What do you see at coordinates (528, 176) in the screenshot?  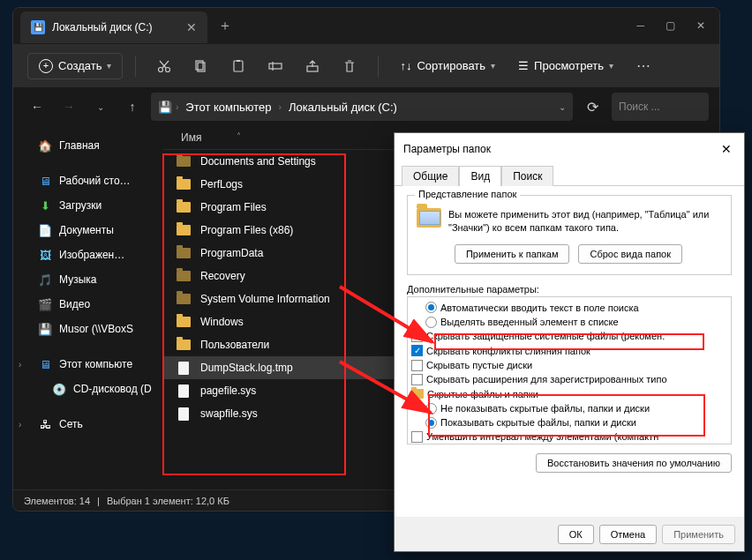 I see `tab-search: Поиск` at bounding box center [528, 176].